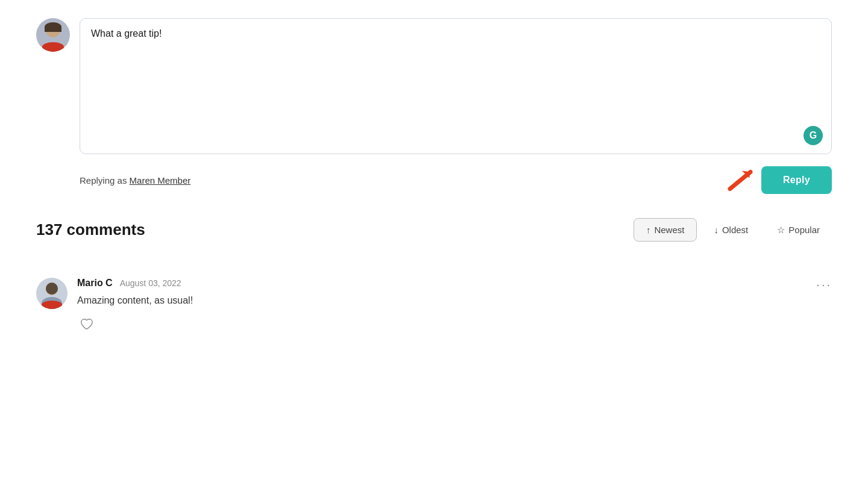 This screenshot has height=503, width=868. What do you see at coordinates (804, 230) in the screenshot?
I see `sort-popular-label: Popular` at bounding box center [804, 230].